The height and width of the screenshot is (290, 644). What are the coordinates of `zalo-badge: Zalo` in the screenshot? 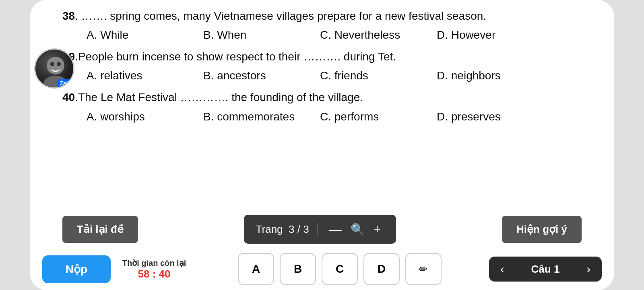 It's located at (65, 83).